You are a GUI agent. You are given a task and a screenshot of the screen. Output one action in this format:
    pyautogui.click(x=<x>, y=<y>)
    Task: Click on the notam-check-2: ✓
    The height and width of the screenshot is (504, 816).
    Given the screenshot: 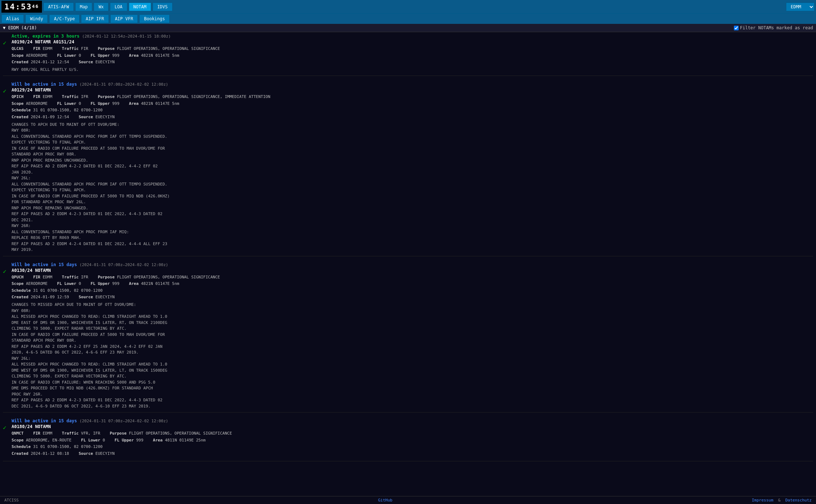 What is the action you would take?
    pyautogui.click(x=7, y=167)
    